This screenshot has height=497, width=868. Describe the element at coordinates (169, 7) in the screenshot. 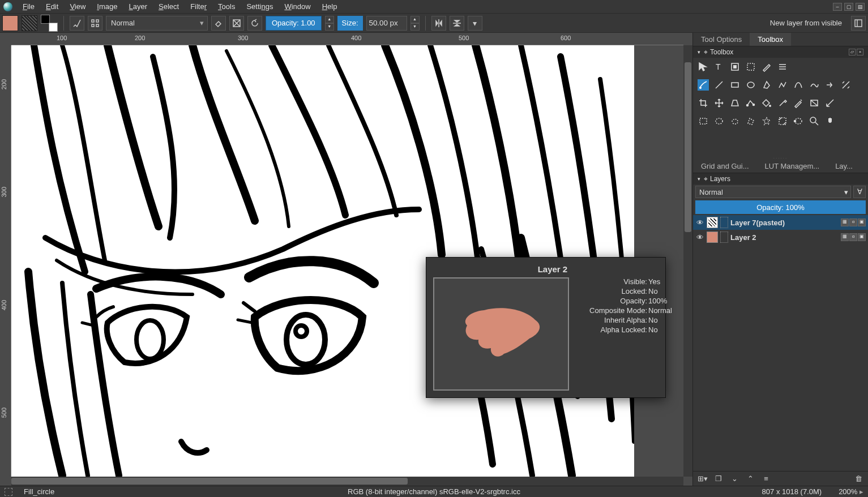

I see `menu-select: Select` at that location.